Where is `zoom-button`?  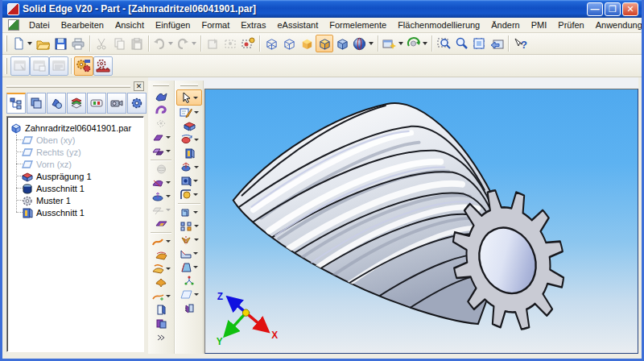
zoom-button is located at coordinates (461, 44).